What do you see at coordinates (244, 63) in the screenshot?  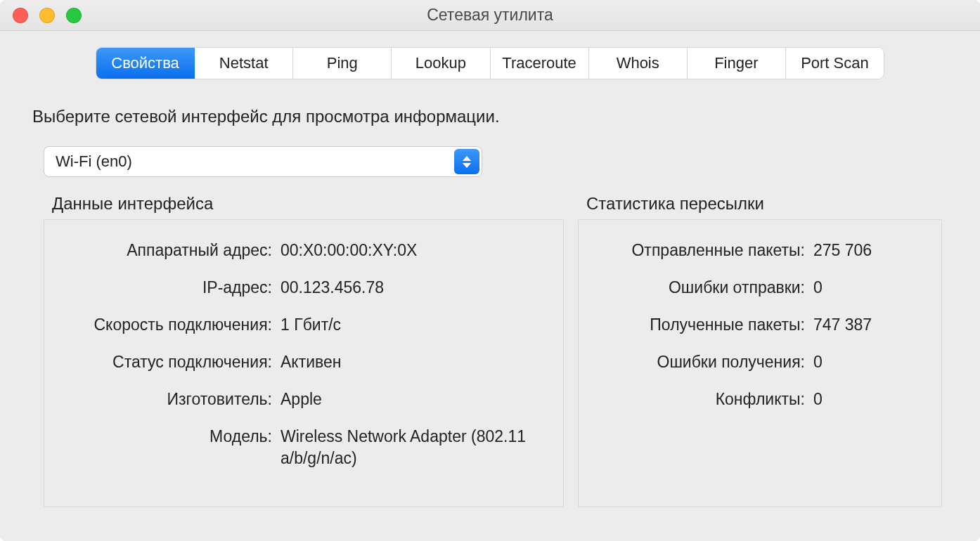 I see `tab-netstat: Netstat` at bounding box center [244, 63].